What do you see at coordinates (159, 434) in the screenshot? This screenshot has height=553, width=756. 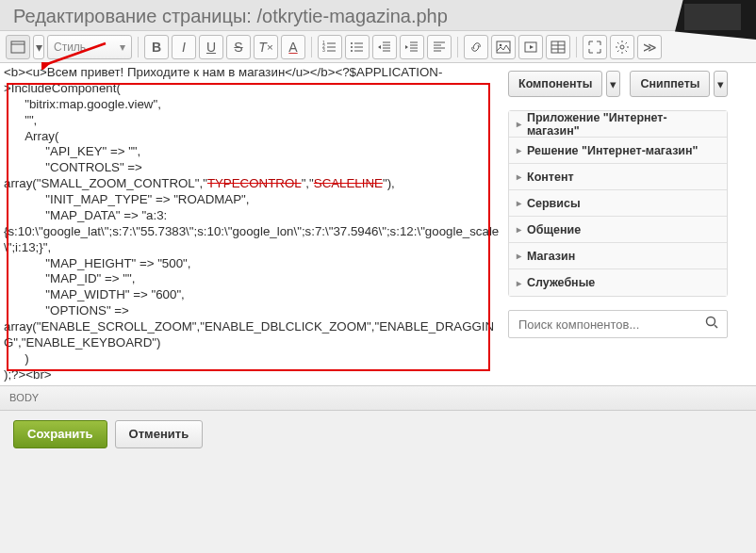 I see `cancel-button: Отменить` at bounding box center [159, 434].